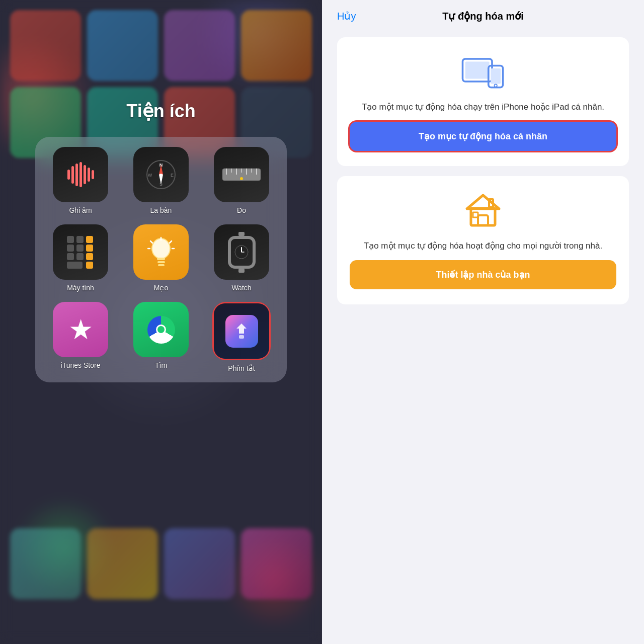 This screenshot has height=644, width=644. I want to click on personal-card-description: Tạo một mục tự động hóa chạy trên iPhone…, so click(483, 107).